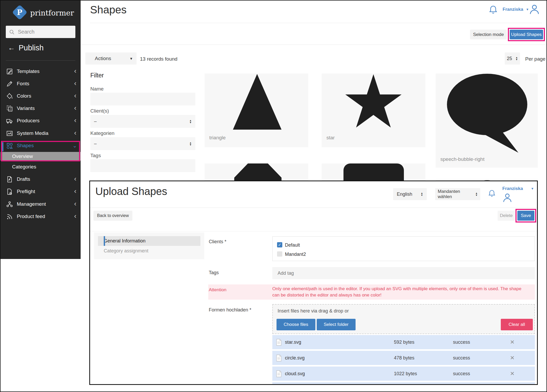 Image resolution: width=547 pixels, height=392 pixels. Describe the element at coordinates (526, 35) in the screenshot. I see `upload-shapes-button: Upload Shapes` at that location.